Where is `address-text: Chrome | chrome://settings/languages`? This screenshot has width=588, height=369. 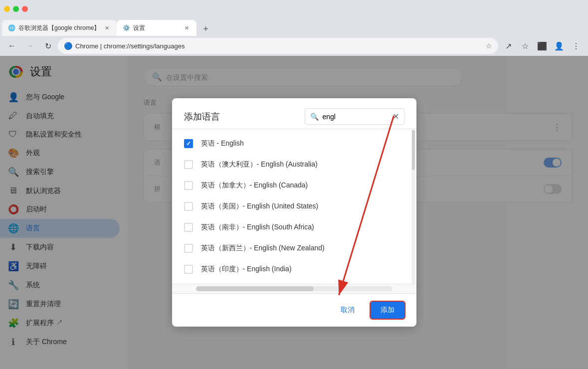 address-text: Chrome | chrome://settings/languages is located at coordinates (279, 46).